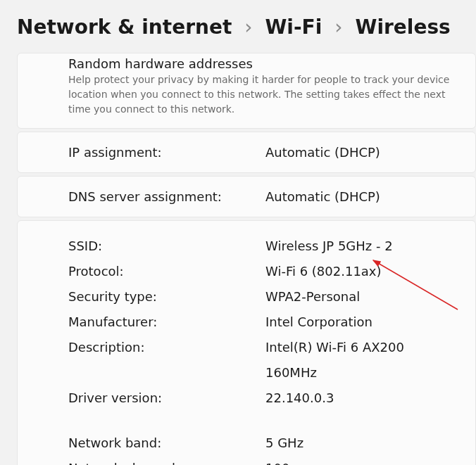 The height and width of the screenshot is (465, 476). I want to click on detail-row-security: Security type: WPA2-Personal, so click(263, 297).